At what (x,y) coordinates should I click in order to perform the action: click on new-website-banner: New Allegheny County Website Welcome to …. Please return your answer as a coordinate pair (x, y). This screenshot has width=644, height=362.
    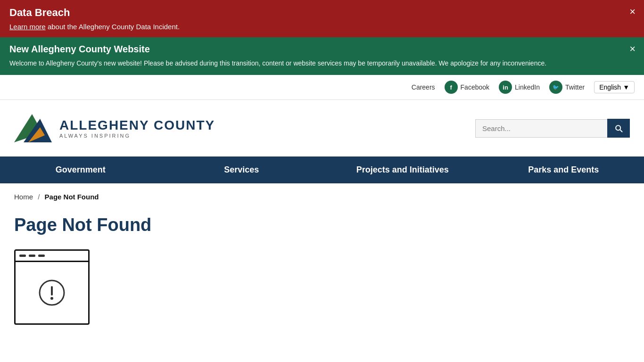
    Looking at the image, I should click on (322, 56).